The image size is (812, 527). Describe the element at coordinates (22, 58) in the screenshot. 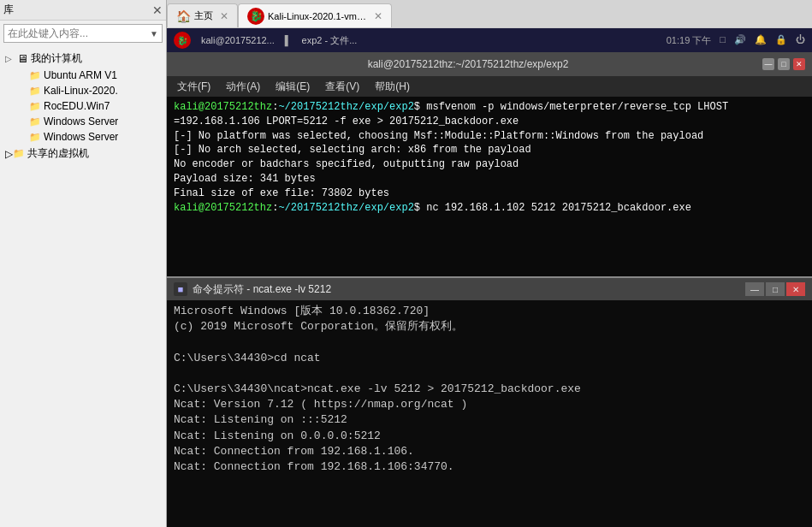

I see `computer-icon: 🖥` at that location.